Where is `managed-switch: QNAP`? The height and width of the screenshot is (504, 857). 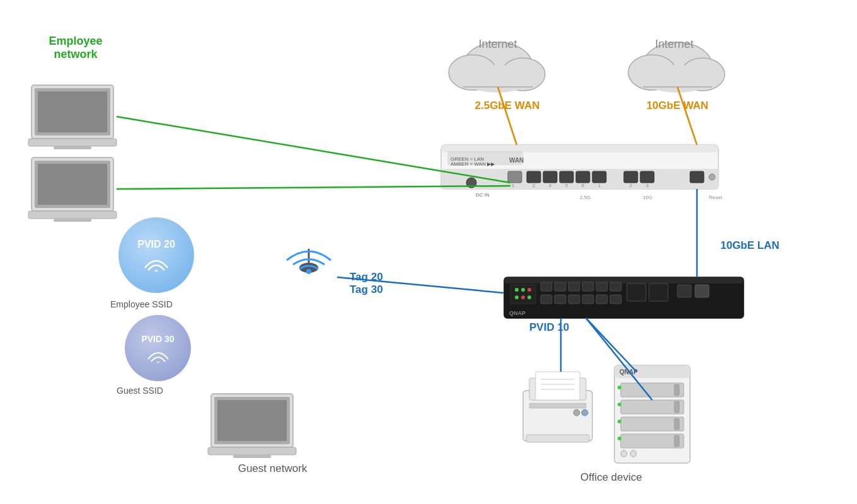 managed-switch: QNAP is located at coordinates (624, 297).